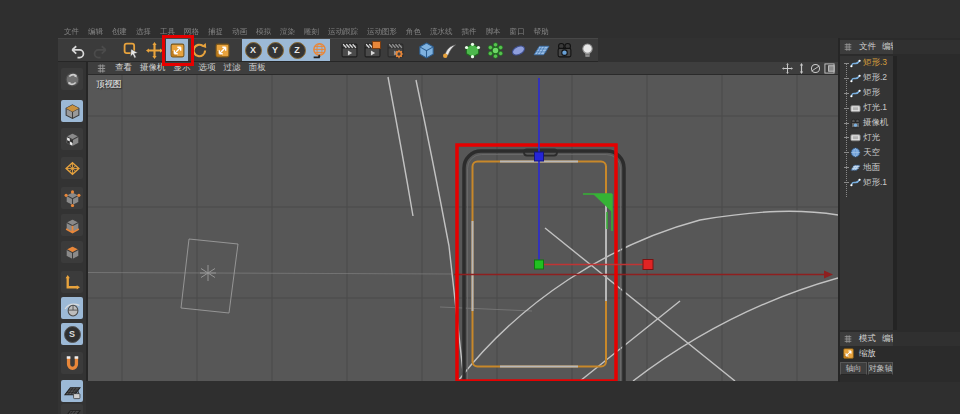  Describe the element at coordinates (72, 391) in the screenshot. I see `lock-workplane-button` at that location.